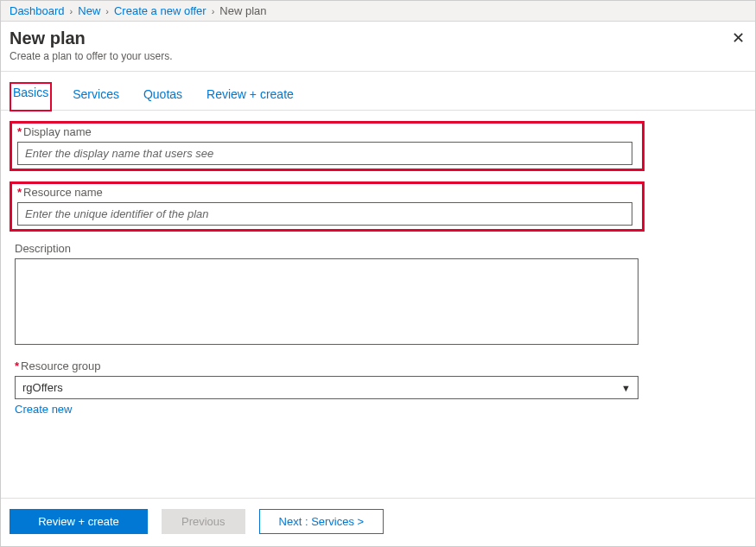 The width and height of the screenshot is (756, 547). I want to click on display-name-label-text: Display name, so click(57, 131).